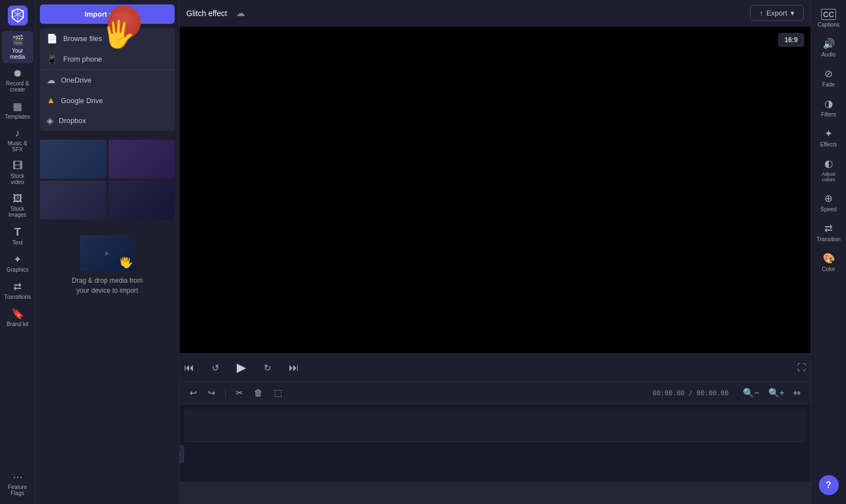 The image size is (846, 504). What do you see at coordinates (239, 393) in the screenshot?
I see `cut-button: ✂` at bounding box center [239, 393].